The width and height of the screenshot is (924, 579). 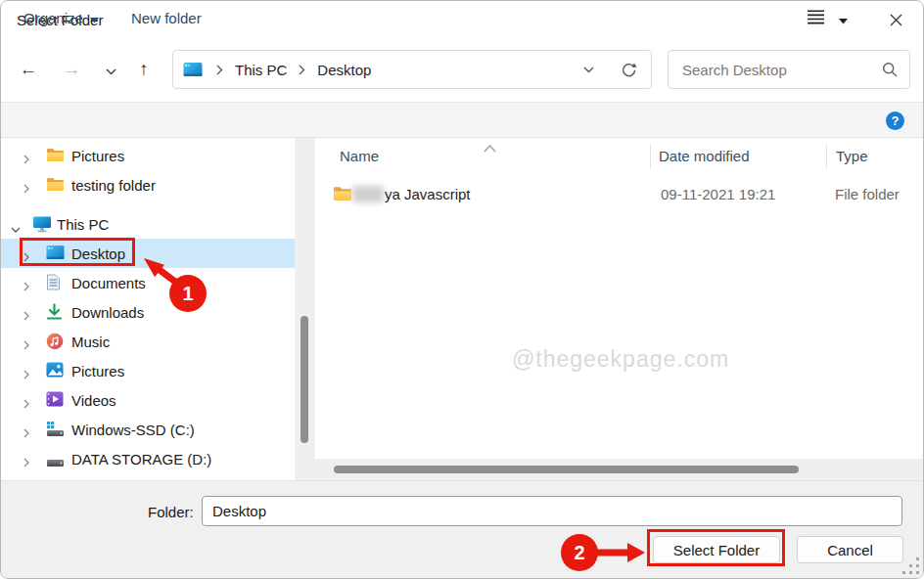 I want to click on file-type: File folder, so click(x=867, y=194).